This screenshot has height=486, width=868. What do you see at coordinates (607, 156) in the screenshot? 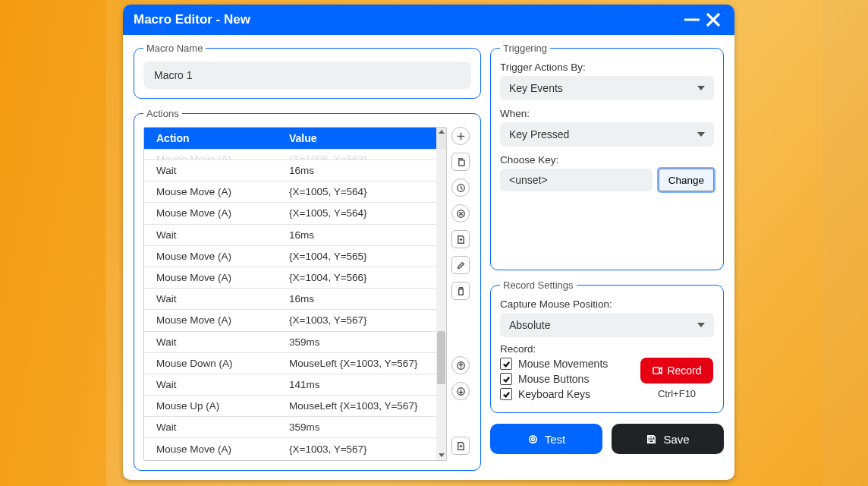
I see `triggering-group: Triggering Trigger Actions By: Key Event…` at bounding box center [607, 156].